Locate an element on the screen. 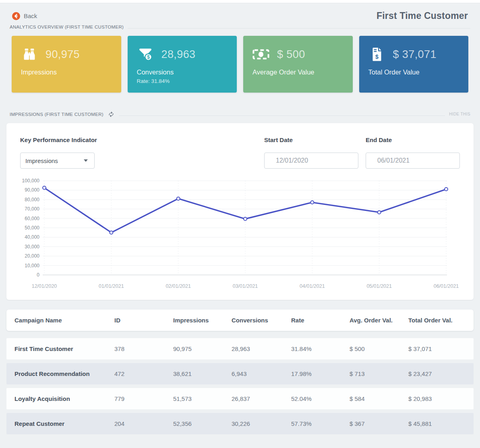  back-button: Back is located at coordinates (25, 16).